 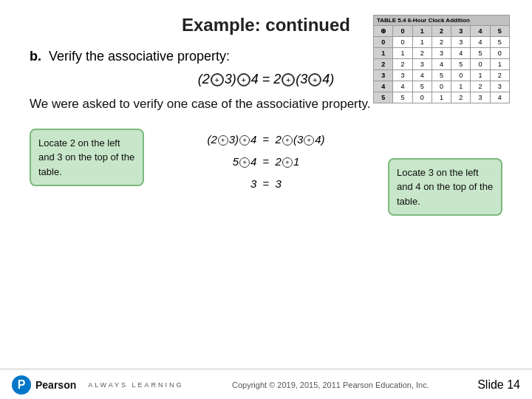 What do you see at coordinates (21, 385) in the screenshot?
I see `pearson-p-icon: P` at bounding box center [21, 385].